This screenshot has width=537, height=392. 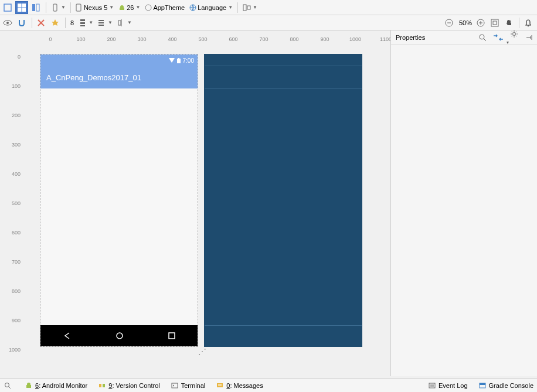 What do you see at coordinates (512, 38) in the screenshot?
I see `gear-icon: ▾` at bounding box center [512, 38].